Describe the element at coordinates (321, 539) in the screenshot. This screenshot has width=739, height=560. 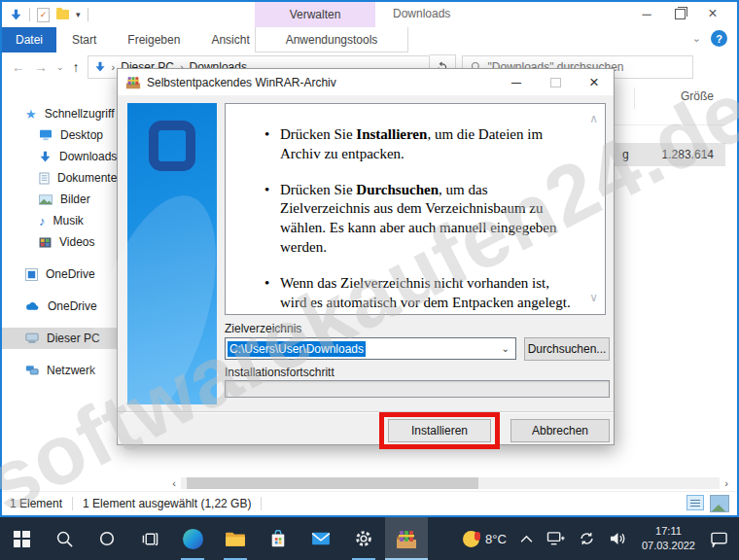
I see `mail-button` at that location.